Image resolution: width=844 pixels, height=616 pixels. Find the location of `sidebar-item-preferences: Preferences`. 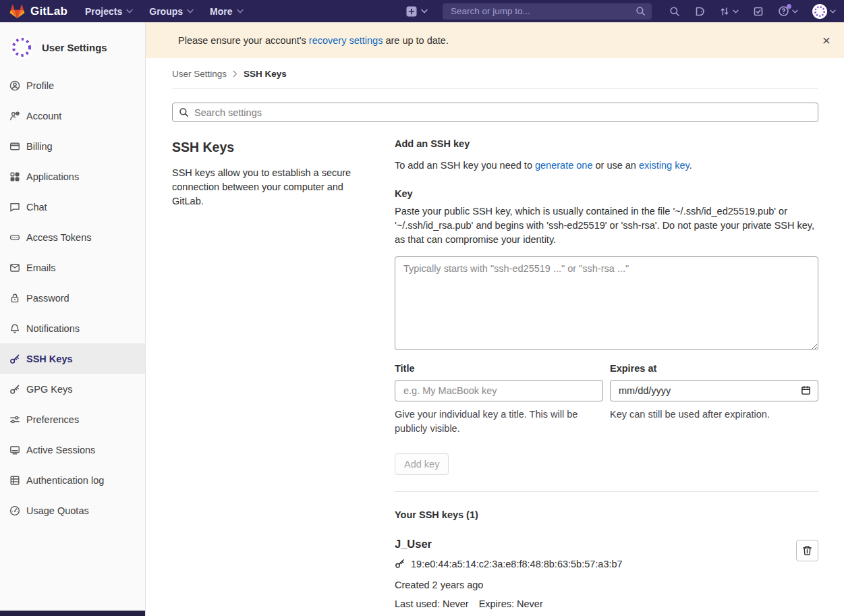

sidebar-item-preferences: Preferences is located at coordinates (73, 420).